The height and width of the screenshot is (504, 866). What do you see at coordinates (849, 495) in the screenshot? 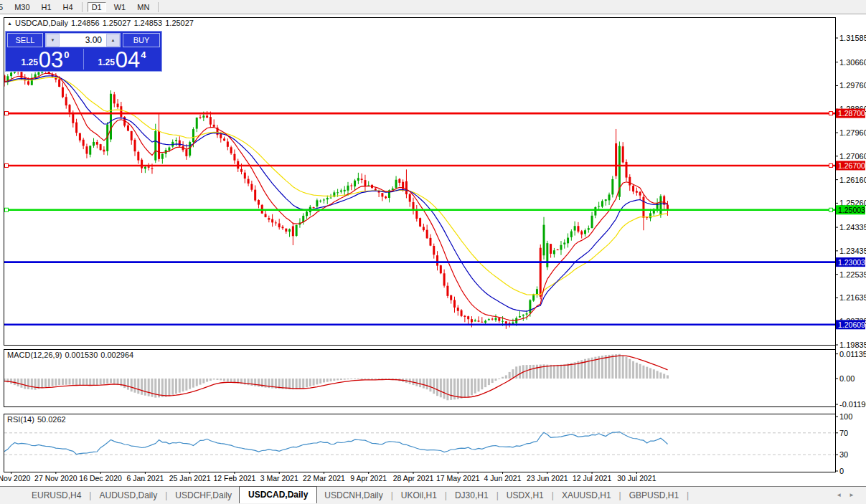
I see `tab-scroll-arrows: ◄►` at bounding box center [849, 495].